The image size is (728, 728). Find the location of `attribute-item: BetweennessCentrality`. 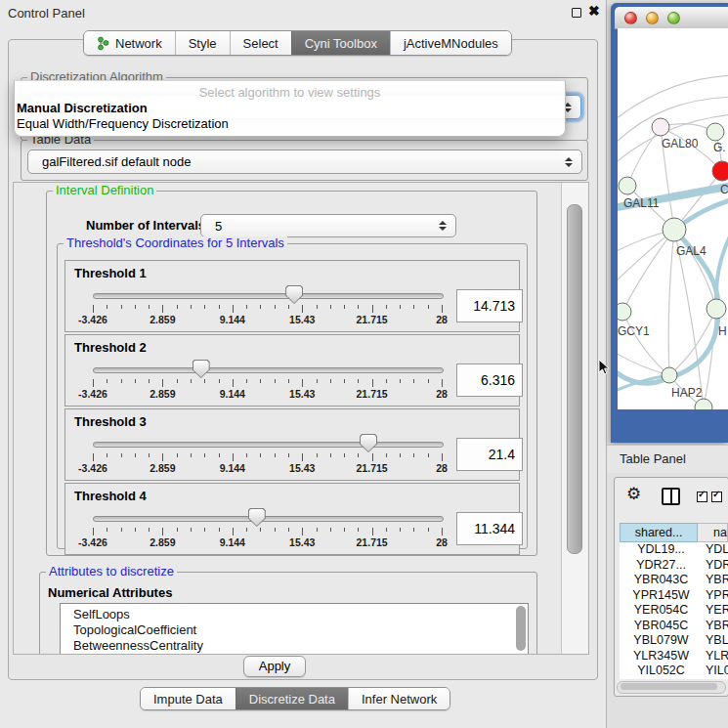

attribute-item: BetweennessCentrality is located at coordinates (294, 646).